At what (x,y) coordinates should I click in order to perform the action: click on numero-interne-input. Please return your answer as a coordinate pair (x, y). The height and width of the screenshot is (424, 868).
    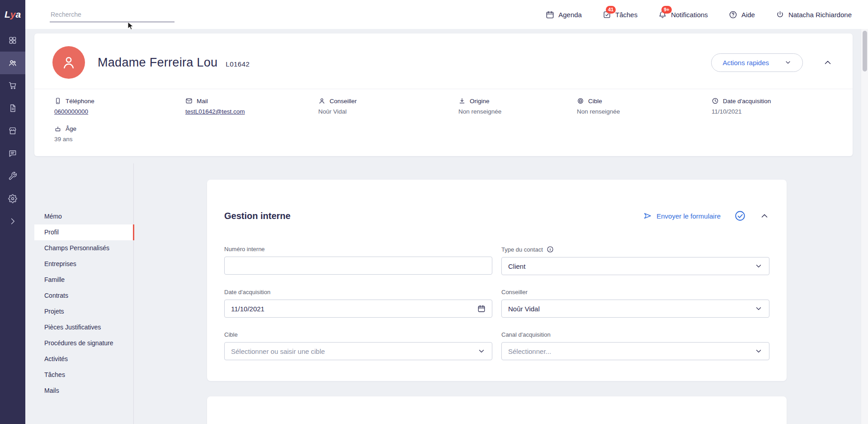
    Looking at the image, I should click on (358, 266).